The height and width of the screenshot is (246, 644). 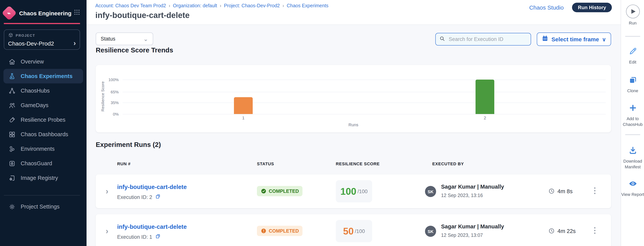 What do you see at coordinates (74, 43) in the screenshot?
I see `chevron-right-icon: ›` at bounding box center [74, 43].